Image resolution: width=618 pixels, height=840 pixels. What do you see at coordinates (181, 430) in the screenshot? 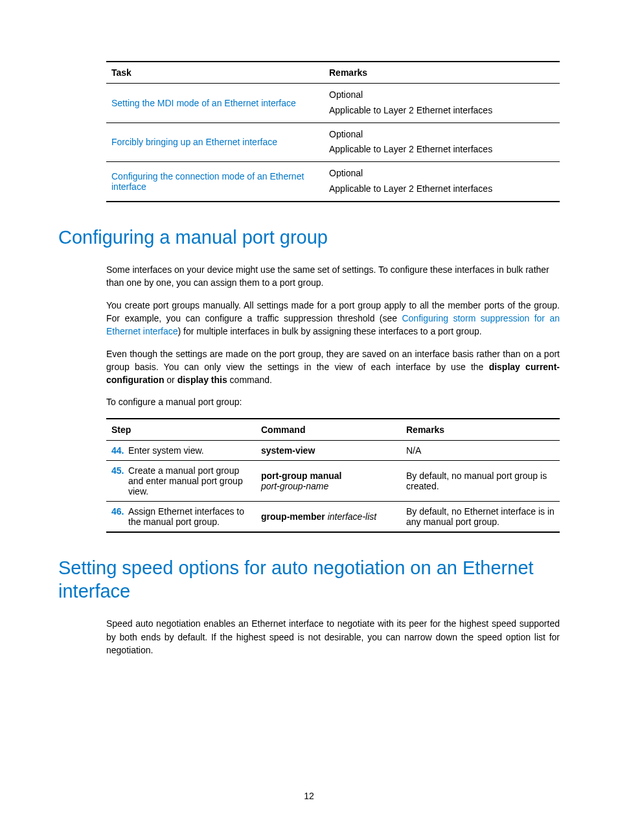
I see `step-header: Step` at bounding box center [181, 430].